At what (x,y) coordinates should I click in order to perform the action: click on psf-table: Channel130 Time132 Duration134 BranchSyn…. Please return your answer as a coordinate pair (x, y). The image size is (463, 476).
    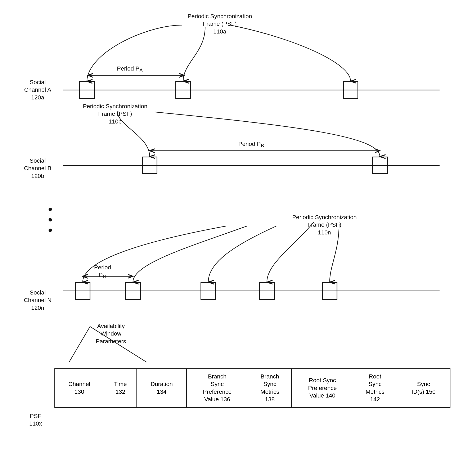
    Looking at the image, I should click on (252, 388).